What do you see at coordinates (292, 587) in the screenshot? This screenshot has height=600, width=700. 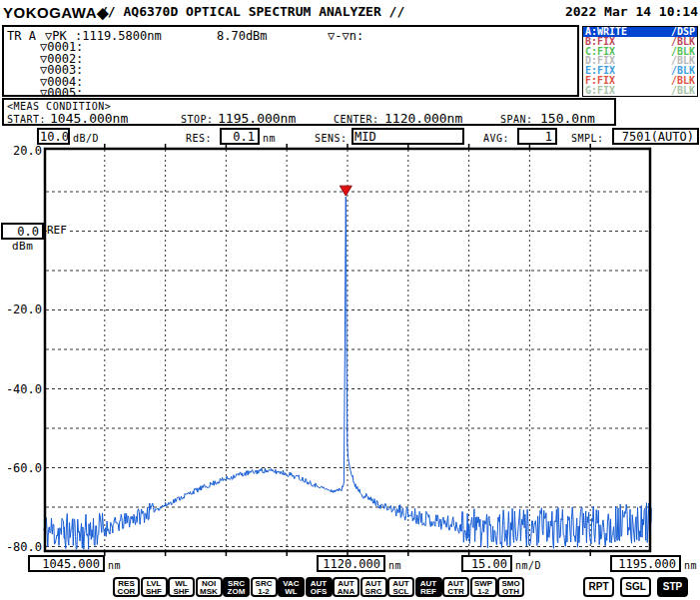 I see `soft-button-vac-wl: VAC WL` at bounding box center [292, 587].